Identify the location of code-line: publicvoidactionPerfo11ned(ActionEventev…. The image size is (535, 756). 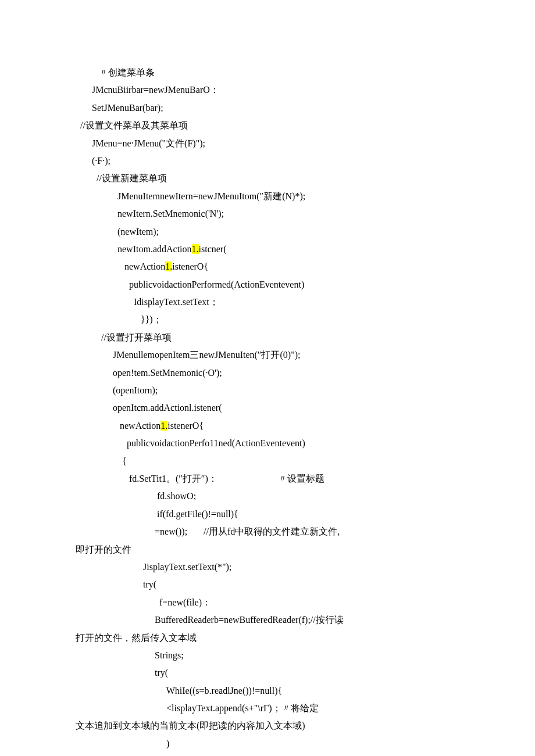
(272, 443).